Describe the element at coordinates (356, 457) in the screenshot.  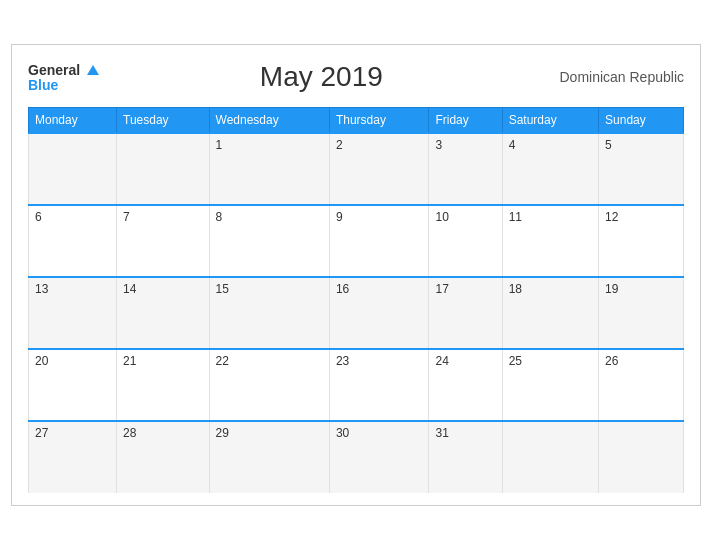
I see `calendar-week-row: 2728293031` at that location.